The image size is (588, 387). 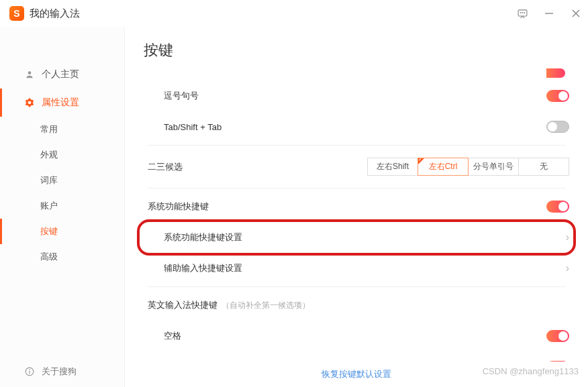 What do you see at coordinates (558, 207) in the screenshot?
I see `toggle-sys-shortcut` at bounding box center [558, 207].